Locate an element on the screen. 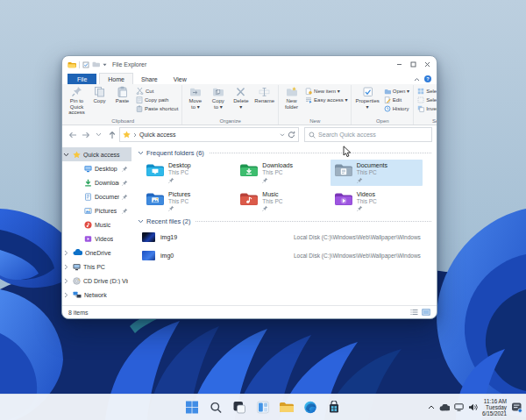 This screenshot has height=420, width=526. select-all-icon is located at coordinates (421, 91).